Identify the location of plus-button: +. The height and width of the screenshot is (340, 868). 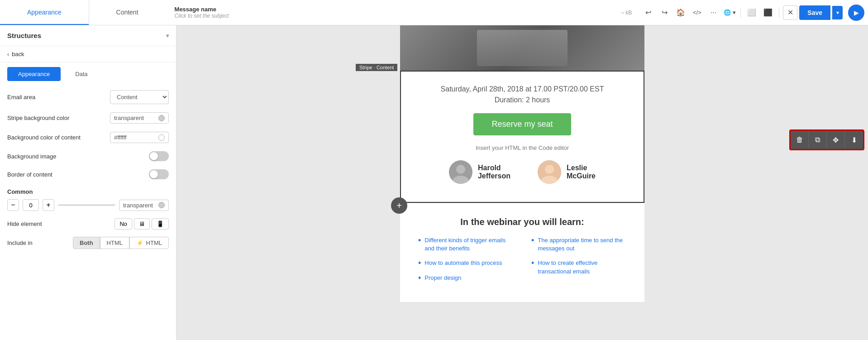
(48, 205).